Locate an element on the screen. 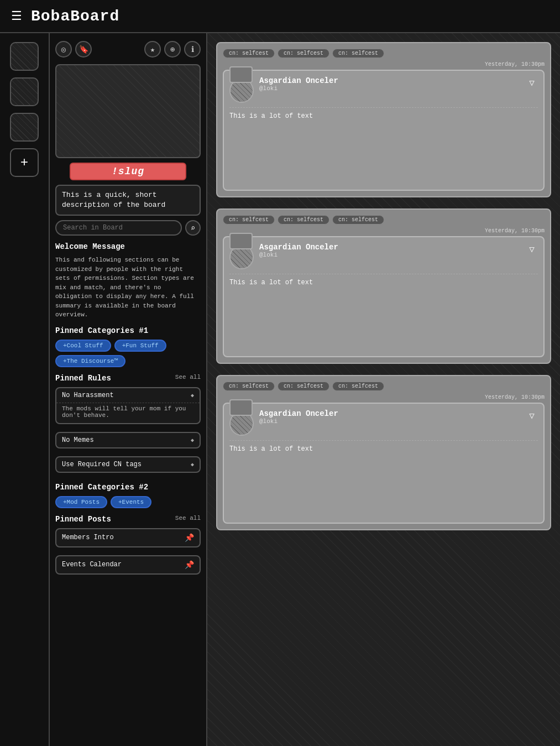  search-container: ⌕ is located at coordinates (128, 228).